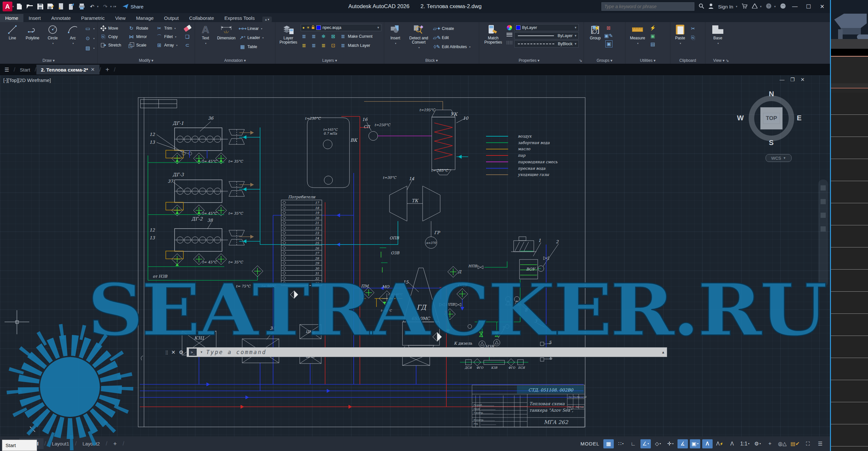 The image size is (868, 451). Describe the element at coordinates (25, 70) in the screenshot. I see `file-tab-start: Start` at that location.